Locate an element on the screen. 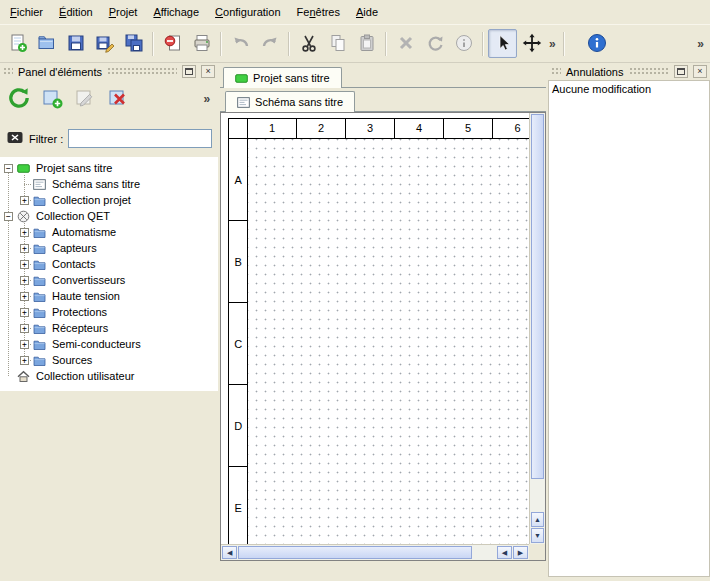 This screenshot has width=710, height=581. cut-button is located at coordinates (308, 44).